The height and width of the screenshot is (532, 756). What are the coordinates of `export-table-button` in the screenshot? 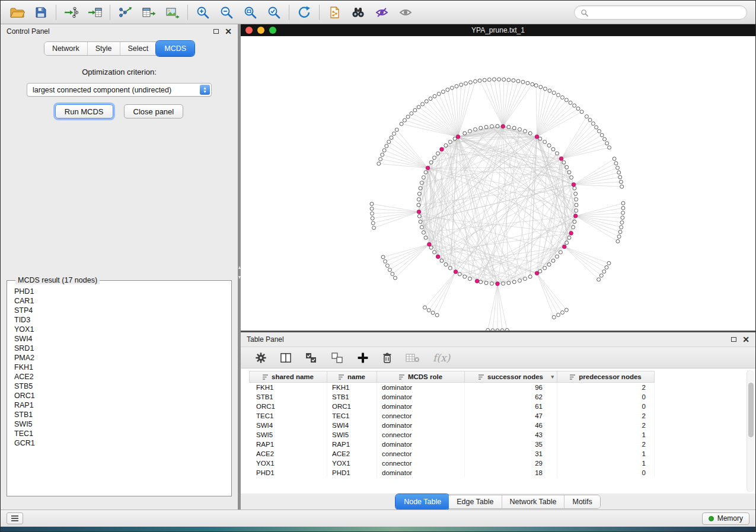 It's located at (149, 12).